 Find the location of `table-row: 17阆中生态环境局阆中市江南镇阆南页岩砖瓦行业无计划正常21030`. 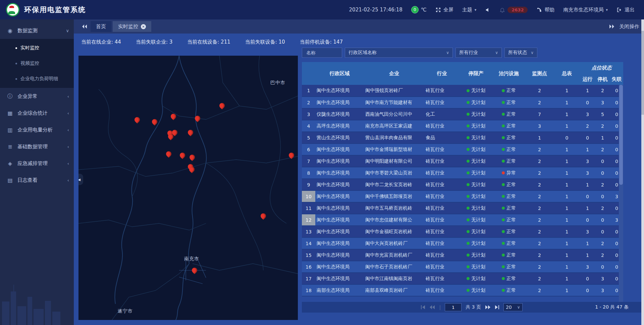

table-row: 17阆中生态环境局阆中市江南镇阆南页岩砖瓦行业无计划正常21030 is located at coordinates (463, 278).